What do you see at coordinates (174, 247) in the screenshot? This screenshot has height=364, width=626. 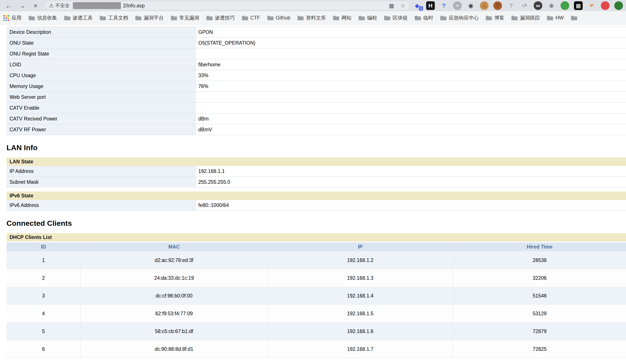 I see `dhcp-header-cell: MAC` at bounding box center [174, 247].